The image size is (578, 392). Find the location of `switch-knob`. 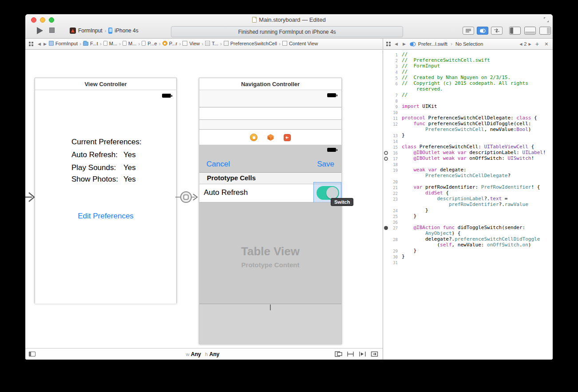

switch-knob is located at coordinates (332, 193).